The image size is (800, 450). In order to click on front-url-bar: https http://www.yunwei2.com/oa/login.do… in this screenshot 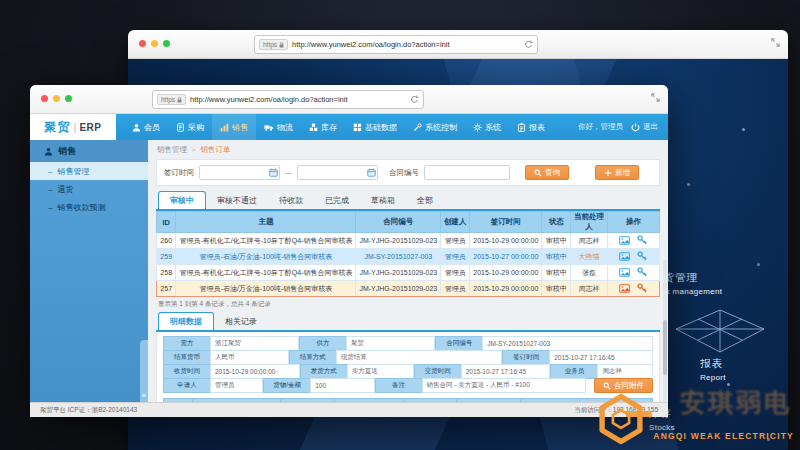, I will do `click(288, 100)`.